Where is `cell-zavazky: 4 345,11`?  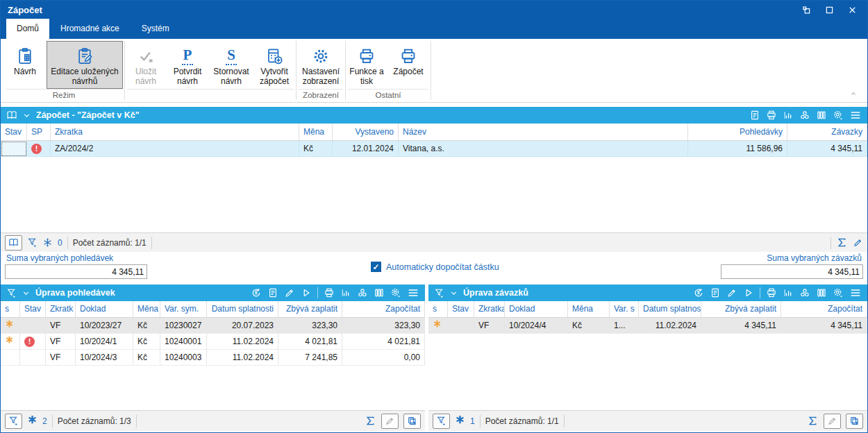 cell-zavazky: 4 345,11 is located at coordinates (828, 148).